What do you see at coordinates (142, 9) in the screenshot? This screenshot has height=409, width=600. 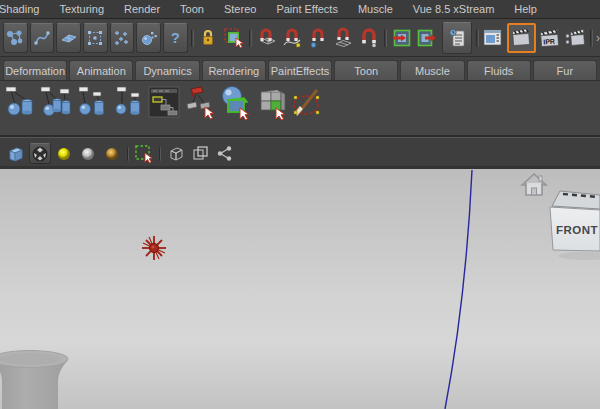 I see `menu-render: Render` at bounding box center [142, 9].